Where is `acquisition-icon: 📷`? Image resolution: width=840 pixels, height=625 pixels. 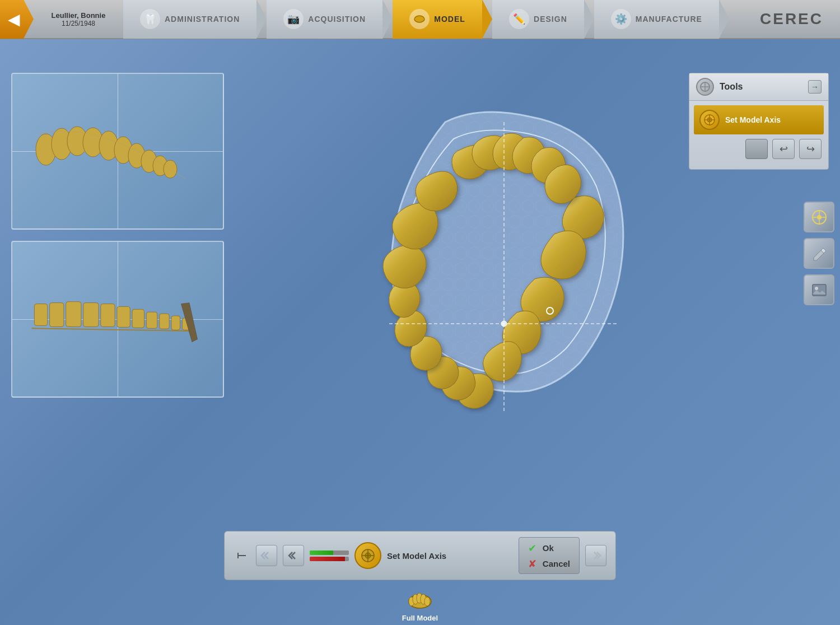 acquisition-icon: 📷 is located at coordinates (293, 19).